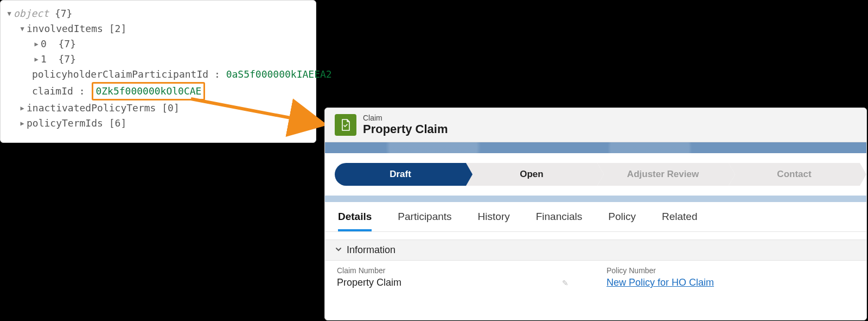 The width and height of the screenshot is (868, 321). I want to click on claim-object-icon, so click(346, 125).